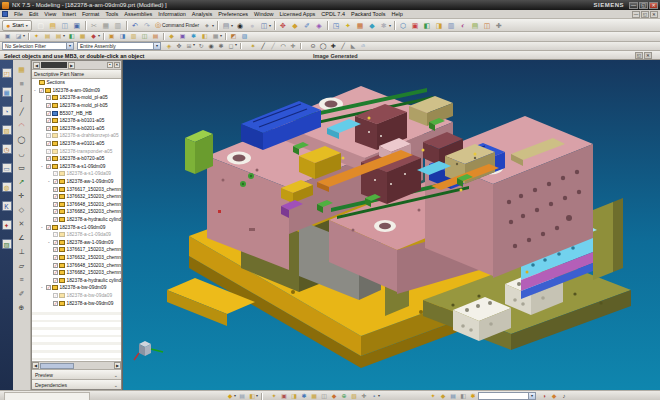 This screenshot has width=660, height=400. What do you see at coordinates (119, 46) in the screenshot?
I see `selection-scope-combo: Entire Assembly ▾` at bounding box center [119, 46].